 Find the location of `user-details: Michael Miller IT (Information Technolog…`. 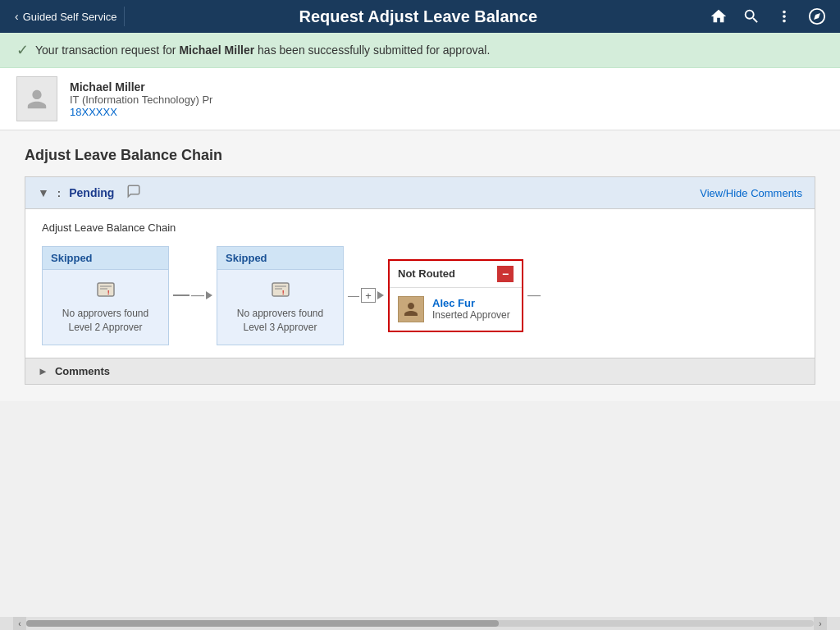

user-details: Michael Miller IT (Information Technolog… is located at coordinates (141, 99).